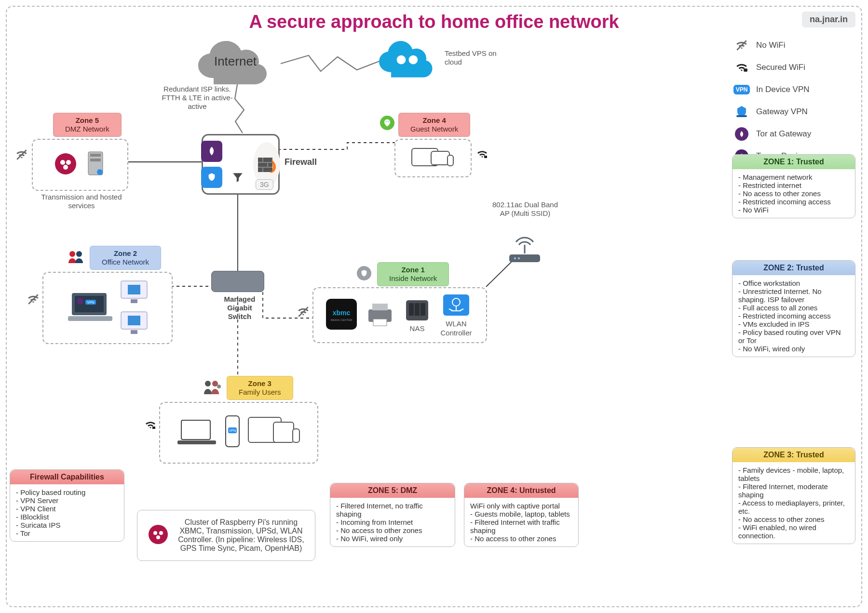 This screenshot has width=868, height=613. I want to click on legend-label: In Device VPN, so click(783, 90).